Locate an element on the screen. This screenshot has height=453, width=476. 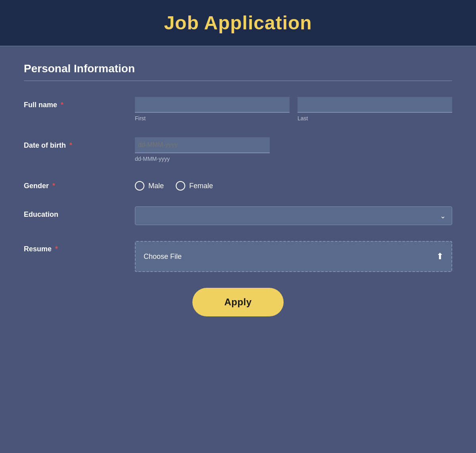
resume-field: Choose File ⬆ is located at coordinates (294, 256).